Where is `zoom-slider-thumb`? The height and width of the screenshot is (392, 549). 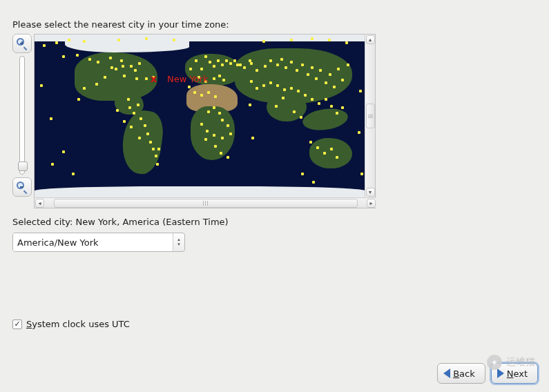
zoom-slider-thumb is located at coordinates (23, 166).